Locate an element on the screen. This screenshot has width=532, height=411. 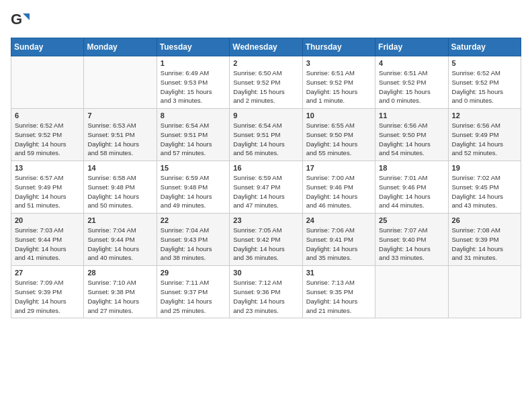
calendar-week-4: 20Sunrise: 7:03 AM Sunset: 9:44 PM Dayli… is located at coordinates (266, 240).